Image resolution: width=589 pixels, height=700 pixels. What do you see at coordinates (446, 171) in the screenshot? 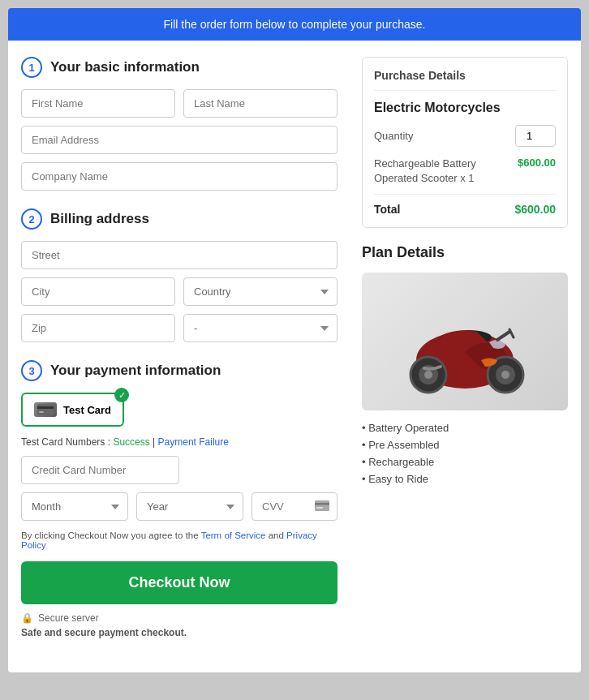
I see `item-name: Rechargeable Battery Operated Scooter x …` at bounding box center [446, 171].